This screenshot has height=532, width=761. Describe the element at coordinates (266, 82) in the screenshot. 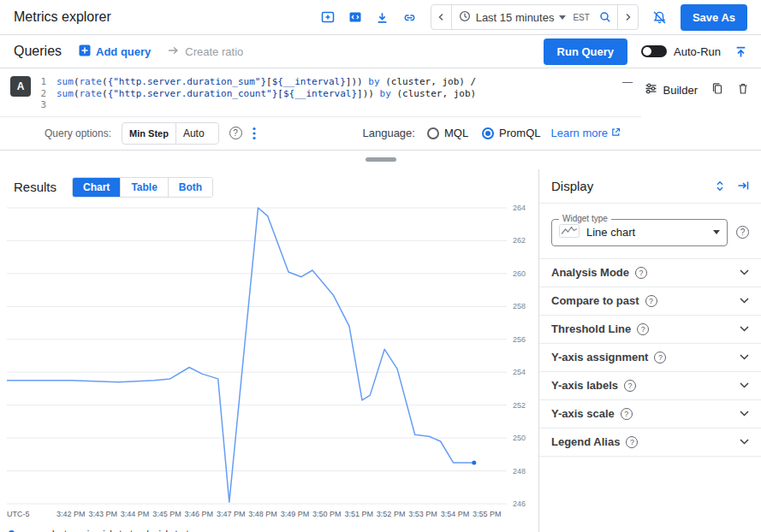

I see `code-text: sum(rate({"http.server.duration_sum"}[${…` at that location.